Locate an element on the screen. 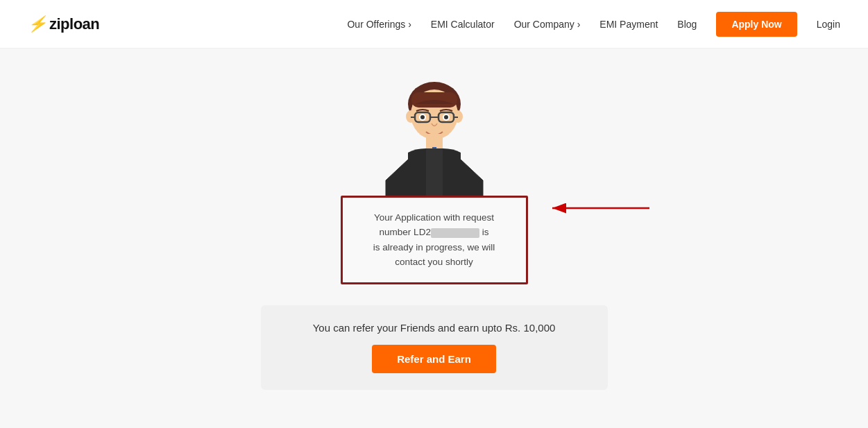 This screenshot has height=428, width=868. refer-and-earn-button: Refer and Earn is located at coordinates (434, 359).